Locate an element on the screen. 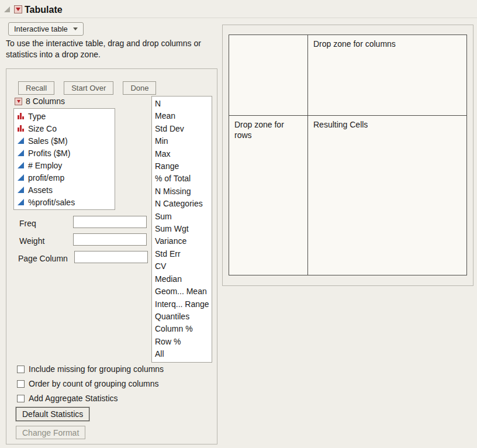  column-label: Size Co is located at coordinates (42, 129).